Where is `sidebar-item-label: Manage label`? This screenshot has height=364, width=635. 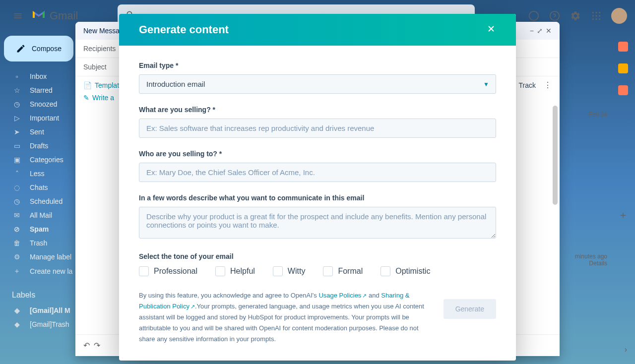
sidebar-item-label: Manage label is located at coordinates (51, 257).